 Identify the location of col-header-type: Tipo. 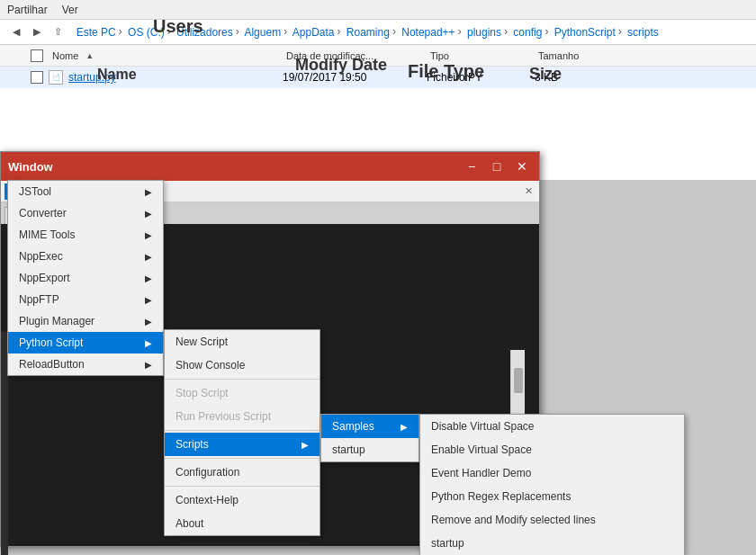
(481, 56).